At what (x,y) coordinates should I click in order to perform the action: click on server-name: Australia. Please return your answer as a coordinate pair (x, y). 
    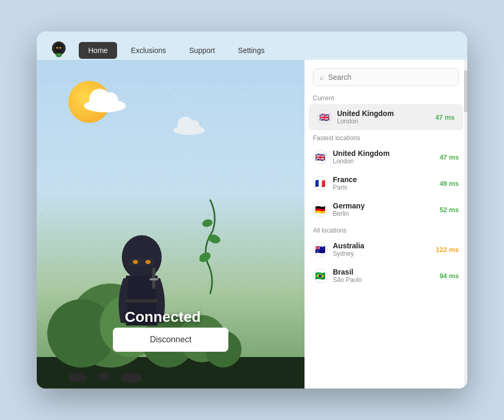
    Looking at the image, I should click on (382, 246).